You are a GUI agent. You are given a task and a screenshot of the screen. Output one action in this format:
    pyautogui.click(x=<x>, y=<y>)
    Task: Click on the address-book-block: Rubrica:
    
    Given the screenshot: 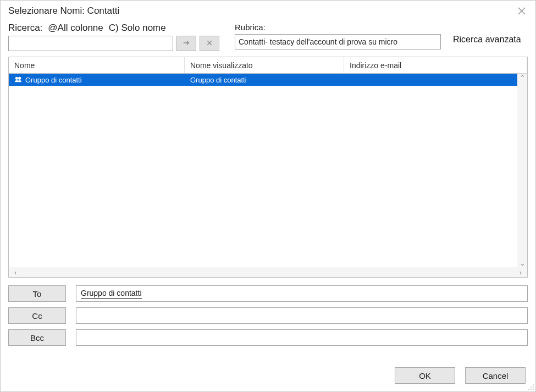 What is the action you would take?
    pyautogui.click(x=338, y=36)
    